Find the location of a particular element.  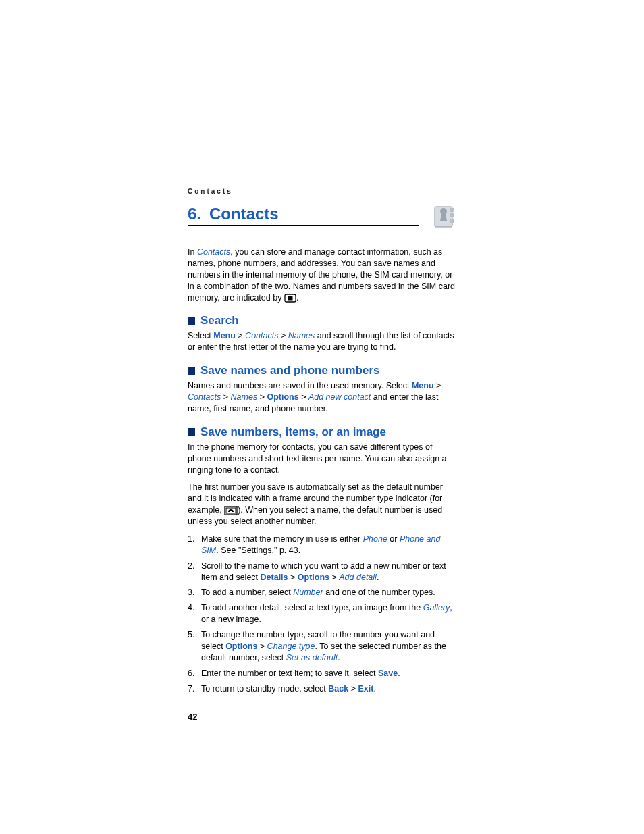

running-header: Contacts is located at coordinates (322, 192).